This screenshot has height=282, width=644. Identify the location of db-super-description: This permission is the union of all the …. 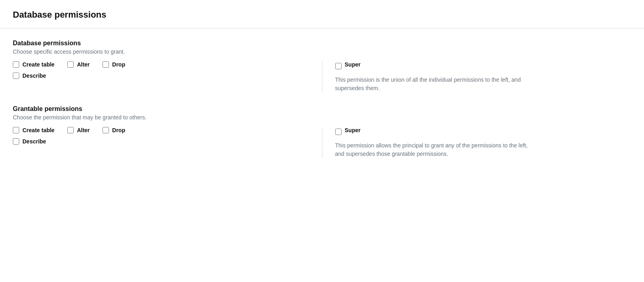
(435, 84).